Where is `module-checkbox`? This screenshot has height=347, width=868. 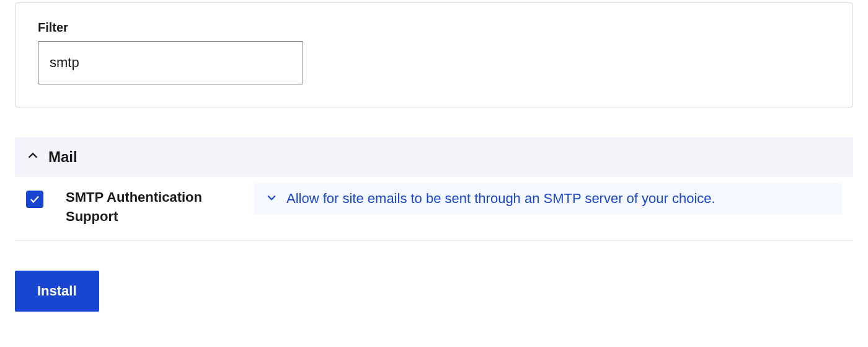 module-checkbox is located at coordinates (35, 199).